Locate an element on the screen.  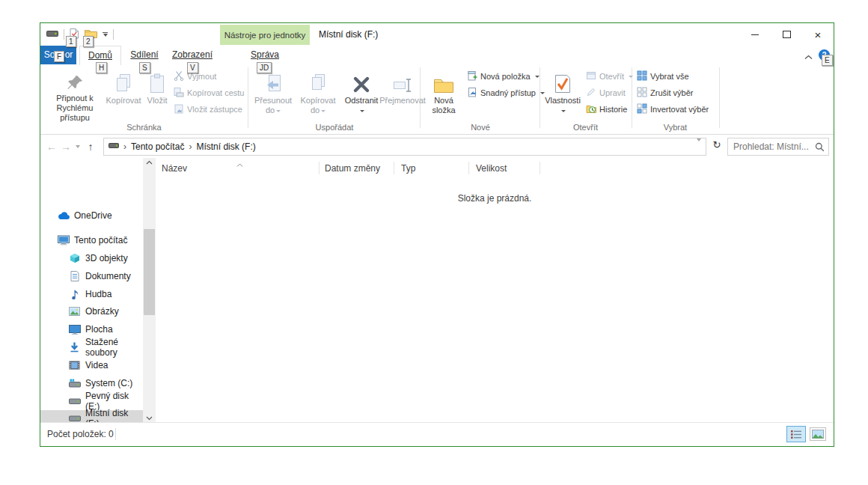
thumbnail-view-button is located at coordinates (818, 434).